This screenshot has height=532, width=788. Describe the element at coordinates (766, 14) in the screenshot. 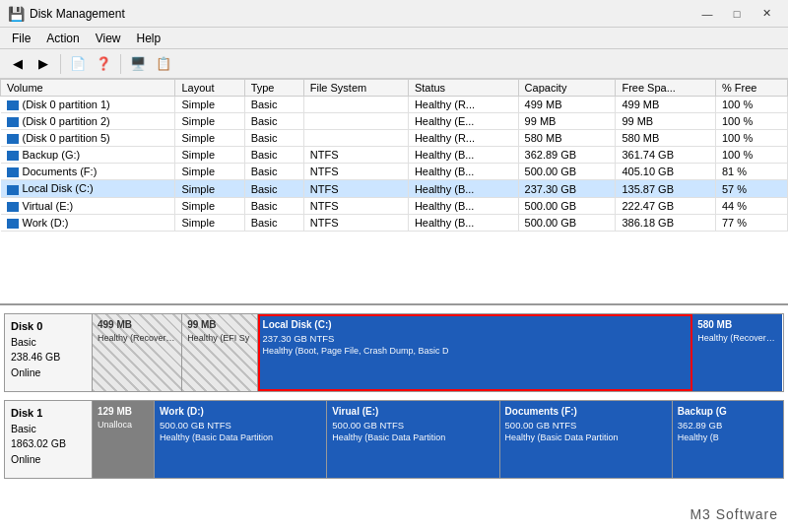

I see `close-button: ✕` at that location.